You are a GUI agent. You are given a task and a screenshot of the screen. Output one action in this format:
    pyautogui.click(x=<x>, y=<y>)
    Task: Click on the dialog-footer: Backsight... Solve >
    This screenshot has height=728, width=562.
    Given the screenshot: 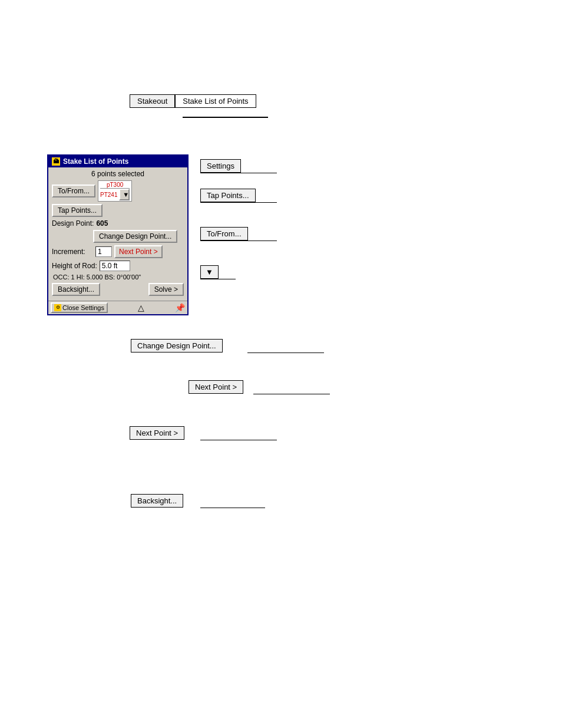 What is the action you would take?
    pyautogui.click(x=118, y=289)
    